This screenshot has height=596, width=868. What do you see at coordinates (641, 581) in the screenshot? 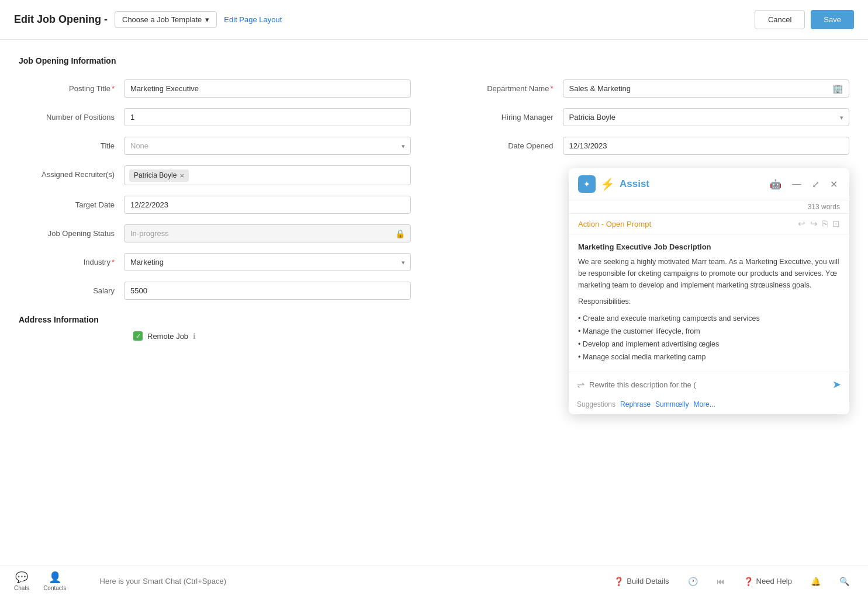
I see `build-details-btn: ❓ Build Details` at bounding box center [641, 581].